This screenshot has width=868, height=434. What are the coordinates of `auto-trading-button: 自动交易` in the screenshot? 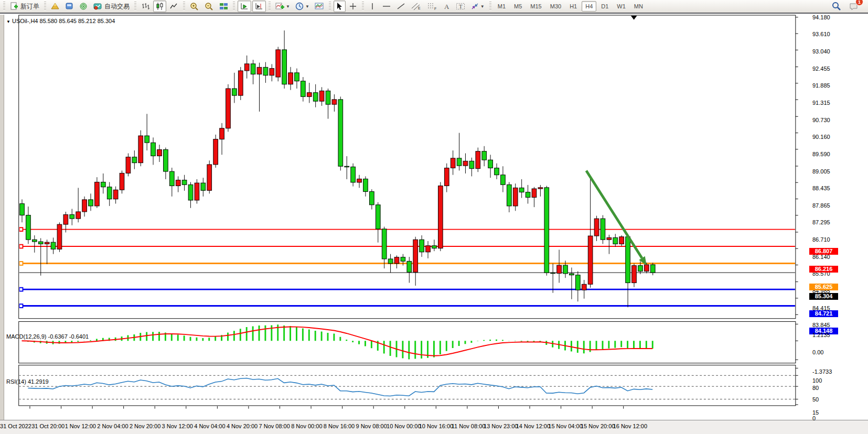 It's located at (111, 6).